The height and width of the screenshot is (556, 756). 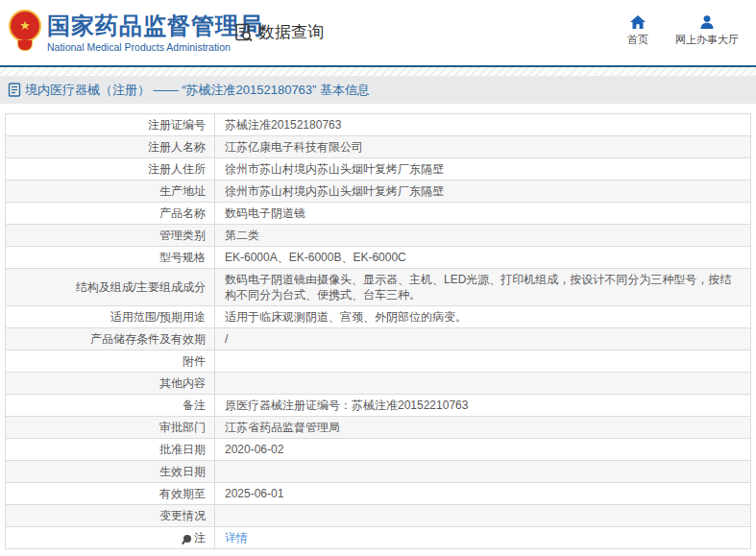 I want to click on table-row: 备注原医疗器械注册证编号：苏械注准20152210763, so click(x=378, y=405).